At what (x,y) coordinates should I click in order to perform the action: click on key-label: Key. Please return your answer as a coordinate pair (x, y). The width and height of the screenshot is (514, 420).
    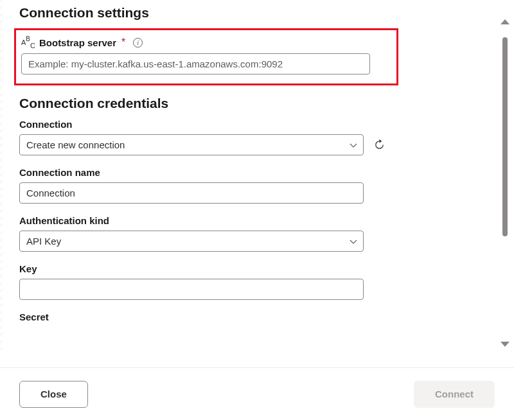
    Looking at the image, I should click on (257, 268).